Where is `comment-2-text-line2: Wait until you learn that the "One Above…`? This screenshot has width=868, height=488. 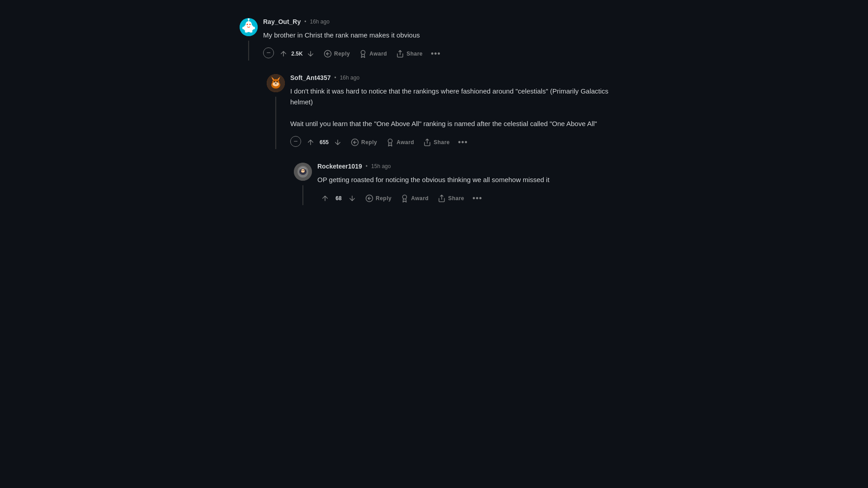
comment-2-text-line2: Wait until you learn that the "One Above… is located at coordinates (444, 124).